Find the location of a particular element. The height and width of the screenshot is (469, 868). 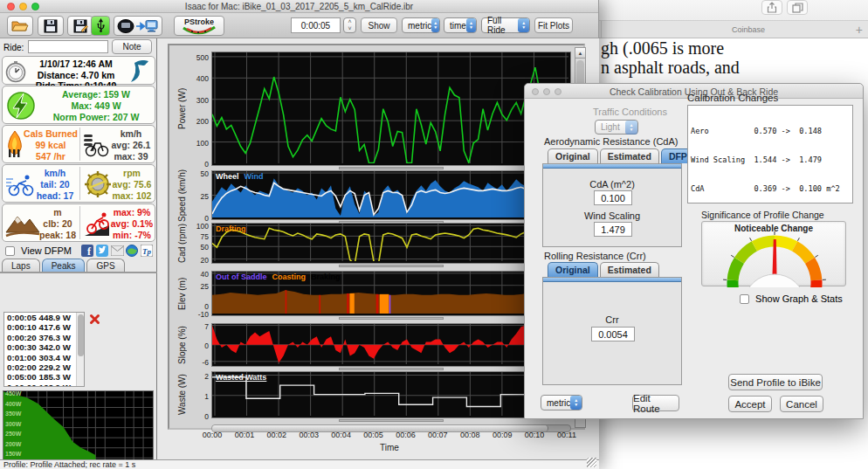

range-value: Full Ride is located at coordinates (503, 25).